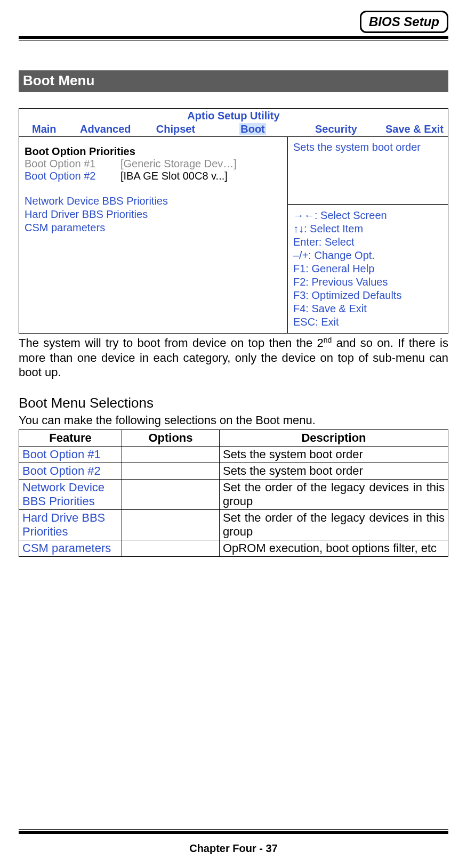 The width and height of the screenshot is (467, 868). I want to click on table-row: Network Device BBS Priorities Set the or…, so click(234, 494).